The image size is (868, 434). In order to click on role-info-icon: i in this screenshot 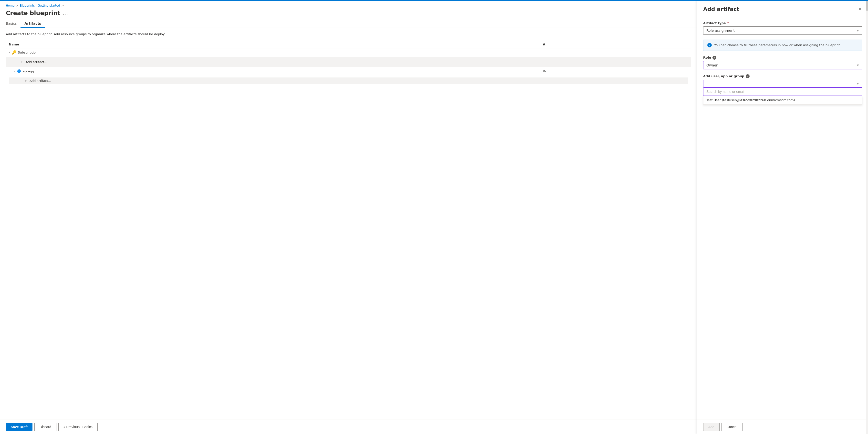, I will do `click(714, 58)`.